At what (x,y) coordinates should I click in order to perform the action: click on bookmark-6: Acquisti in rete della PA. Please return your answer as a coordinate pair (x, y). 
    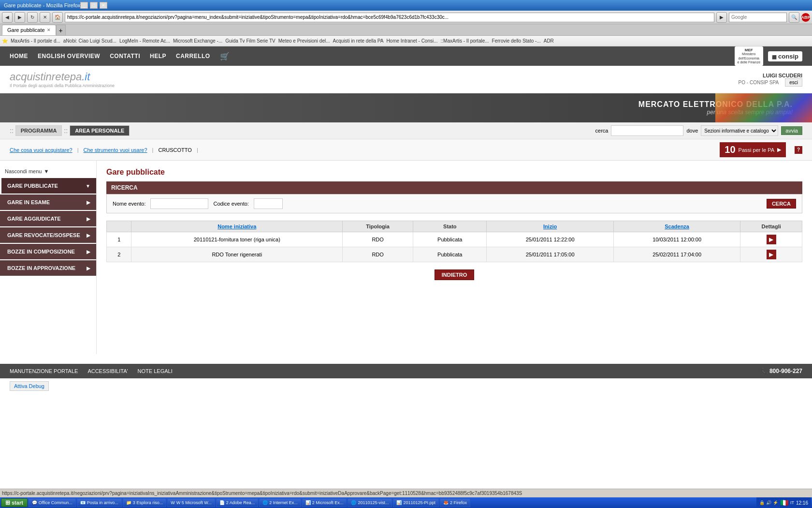
    Looking at the image, I should click on (359, 41).